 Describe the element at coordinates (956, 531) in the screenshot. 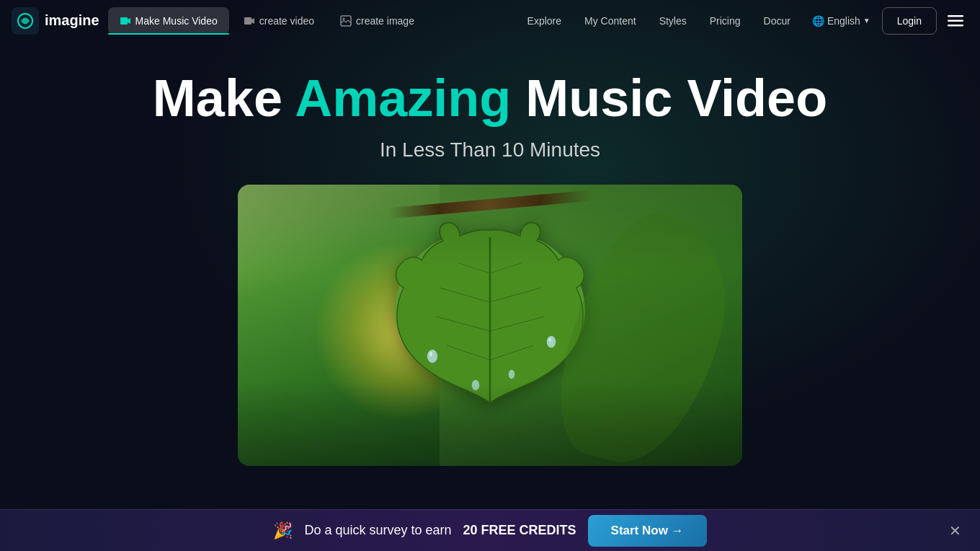

I see `close-icon: ✕` at that location.